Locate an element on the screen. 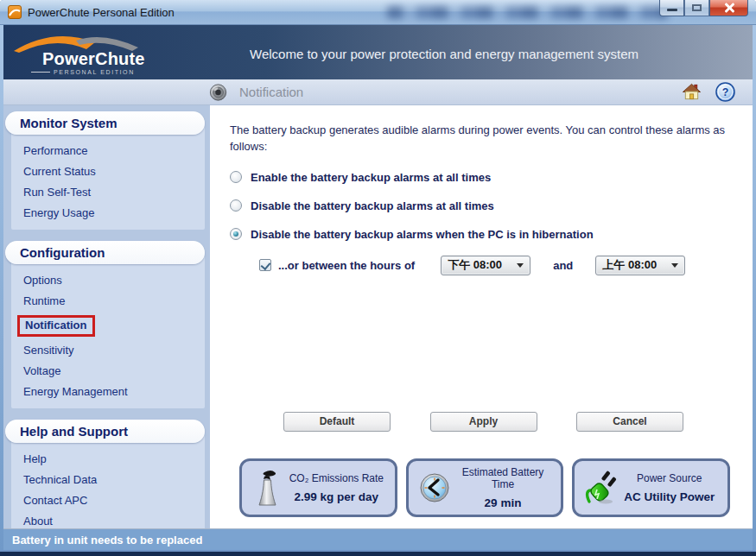 This screenshot has height=556, width=756. card-title: CO₂ Emissions Rate is located at coordinates (337, 478).